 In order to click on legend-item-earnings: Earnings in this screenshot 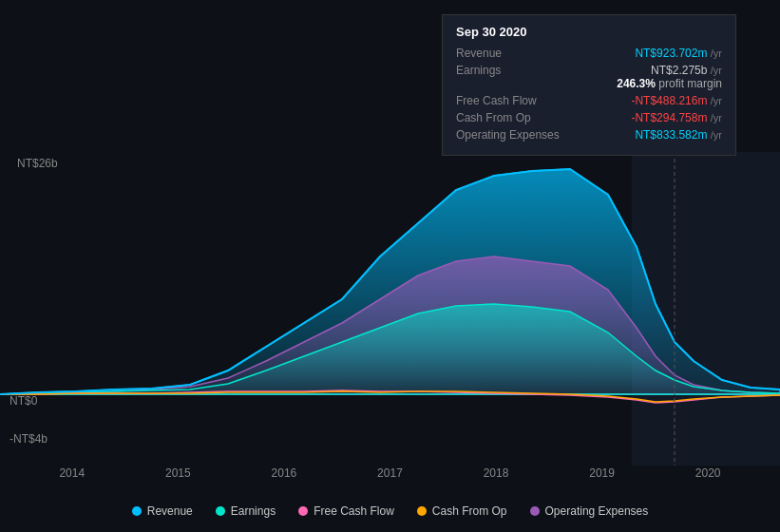, I will do `click(245, 511)`.